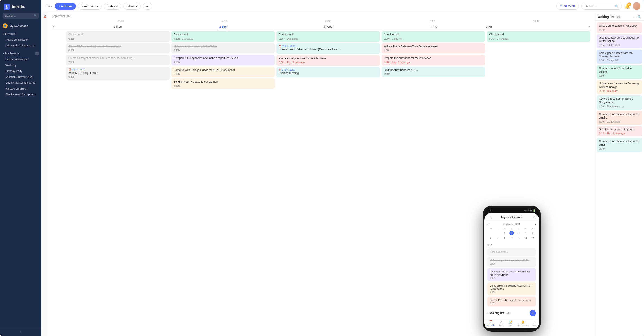  What do you see at coordinates (512, 262) in the screenshot?
I see `phone-task-item: Make competitors analysis for Nokia 0:45…` at bounding box center [512, 262].